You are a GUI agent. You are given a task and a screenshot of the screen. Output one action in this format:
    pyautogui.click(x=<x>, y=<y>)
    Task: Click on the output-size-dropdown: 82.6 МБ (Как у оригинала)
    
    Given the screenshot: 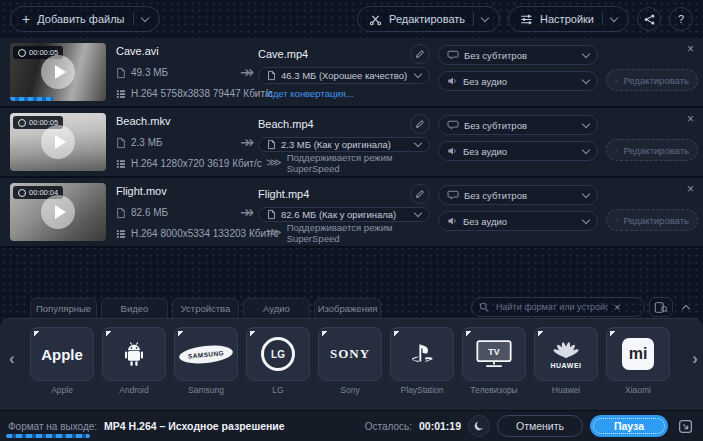 What is the action you would take?
    pyautogui.click(x=344, y=214)
    